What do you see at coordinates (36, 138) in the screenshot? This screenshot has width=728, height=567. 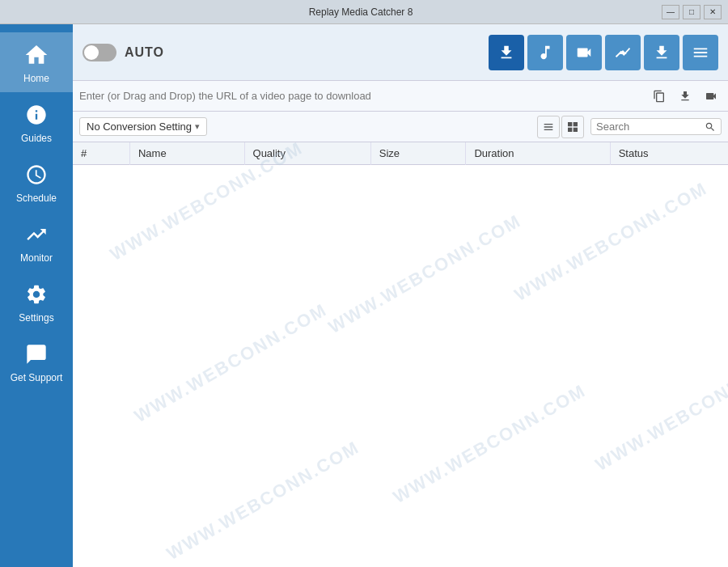 I see `sidebar-label-guides: Guides` at bounding box center [36, 138].